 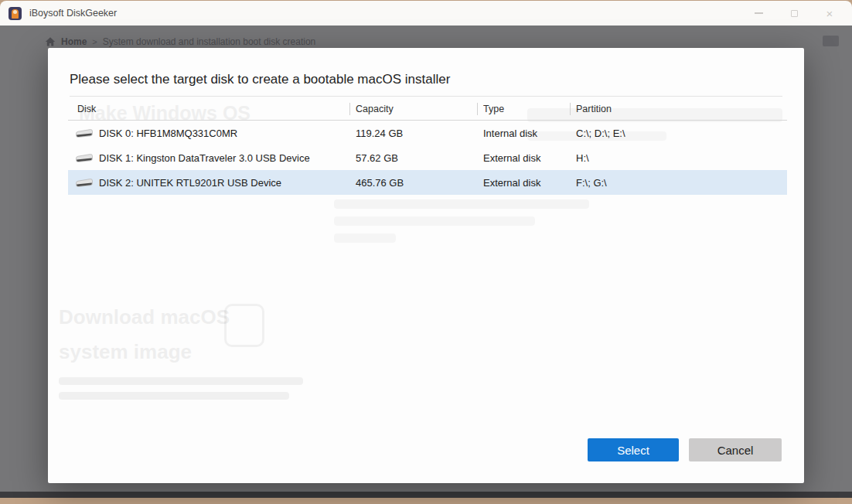 I want to click on breadcrumb-page: System download and installation boot di…, so click(x=210, y=42).